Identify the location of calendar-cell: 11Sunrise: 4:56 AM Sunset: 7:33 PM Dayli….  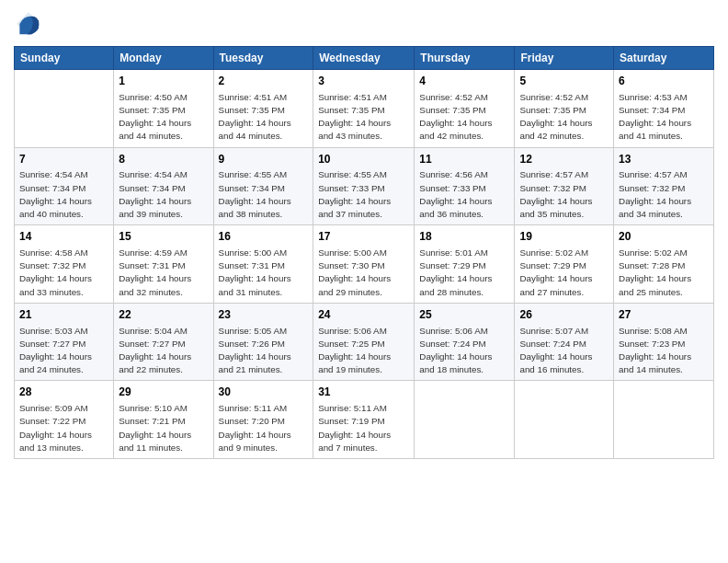
(465, 186).